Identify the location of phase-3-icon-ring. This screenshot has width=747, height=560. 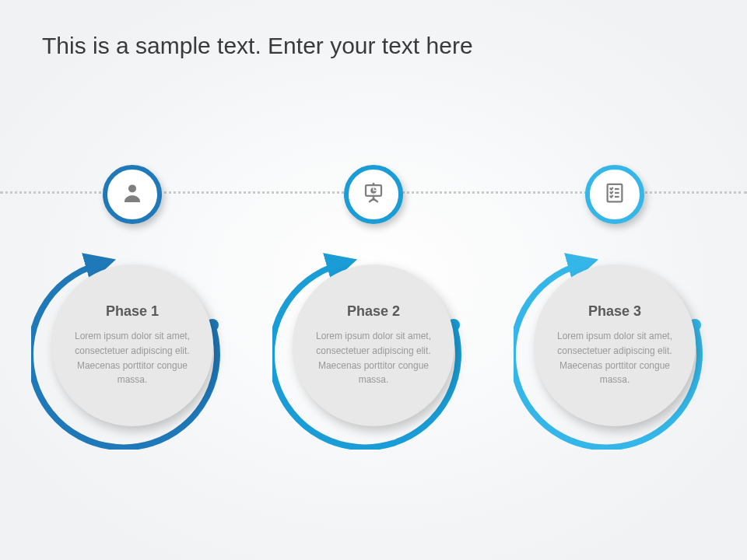
(615, 194).